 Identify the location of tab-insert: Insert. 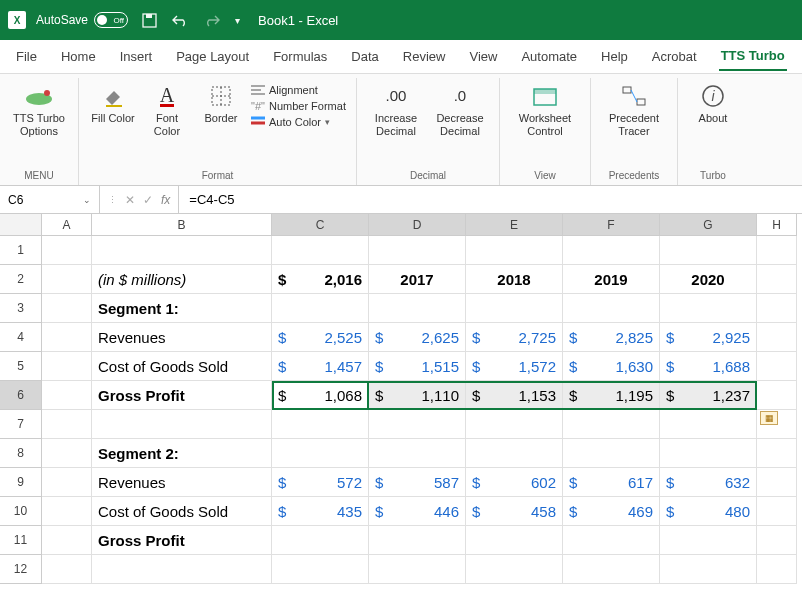
(136, 56).